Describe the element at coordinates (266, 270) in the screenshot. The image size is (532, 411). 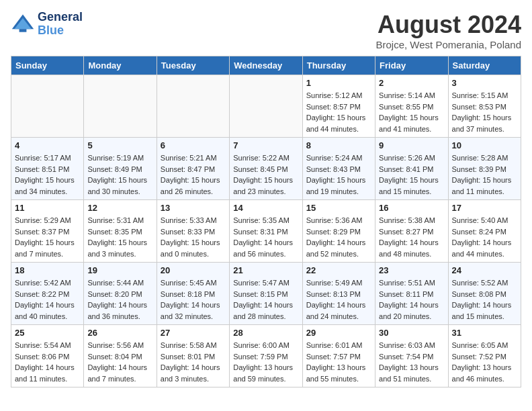
I see `day-number: 21` at that location.